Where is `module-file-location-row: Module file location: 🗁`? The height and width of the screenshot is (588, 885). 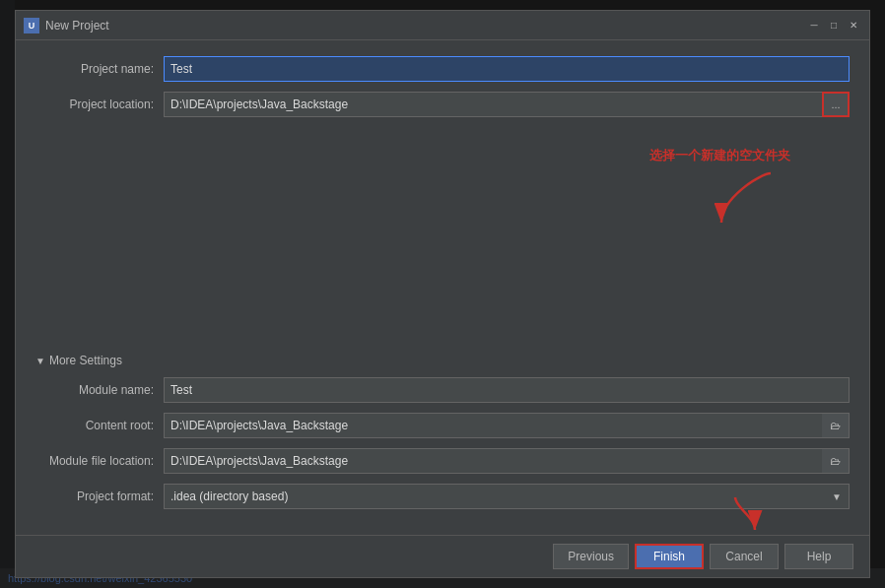
module-file-location-row: Module file location: 🗁 is located at coordinates (442, 461).